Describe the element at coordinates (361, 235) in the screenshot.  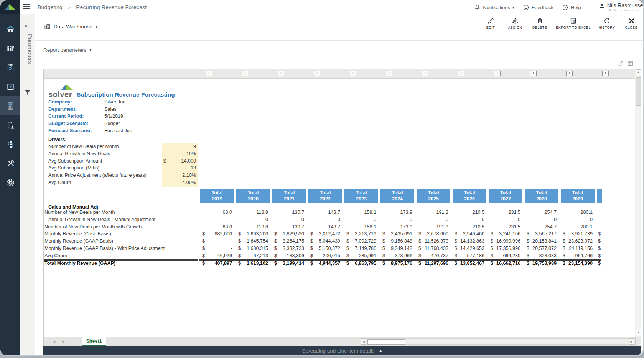
I see `value-cell: $2,213,719` at that location.